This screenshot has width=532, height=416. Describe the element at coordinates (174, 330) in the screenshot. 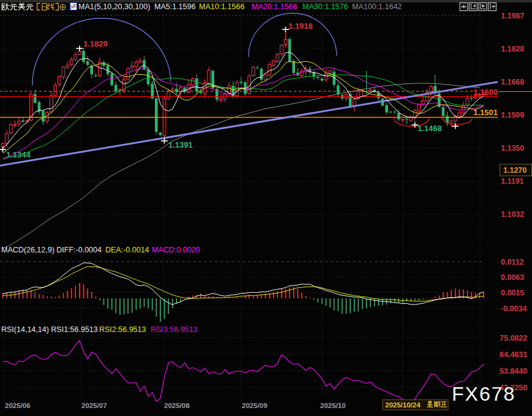

I see `svg-text: RSI3:56.9513` at that location.